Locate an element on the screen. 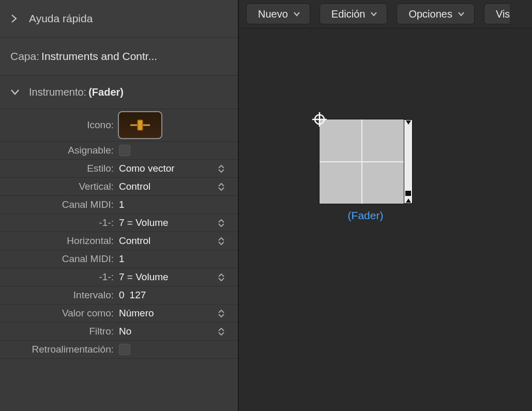 The width and height of the screenshot is (532, 411). prop-cc-a: -1-: 7 = Volume is located at coordinates (119, 223).